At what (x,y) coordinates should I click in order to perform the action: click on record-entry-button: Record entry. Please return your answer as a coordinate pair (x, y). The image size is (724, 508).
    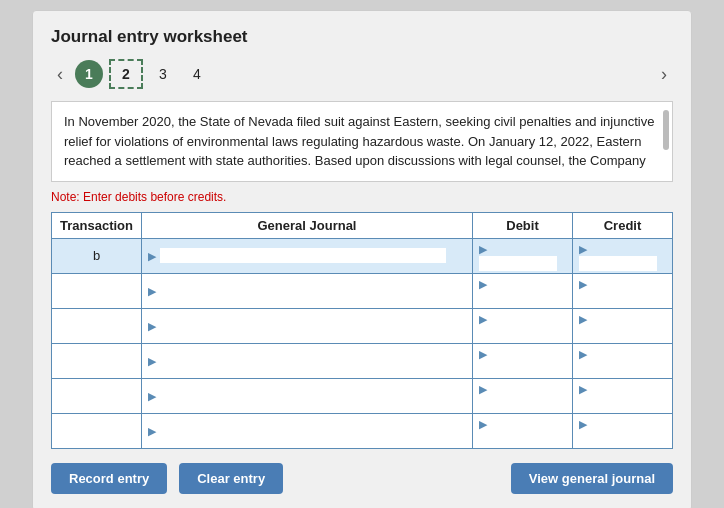
    Looking at the image, I should click on (109, 478).